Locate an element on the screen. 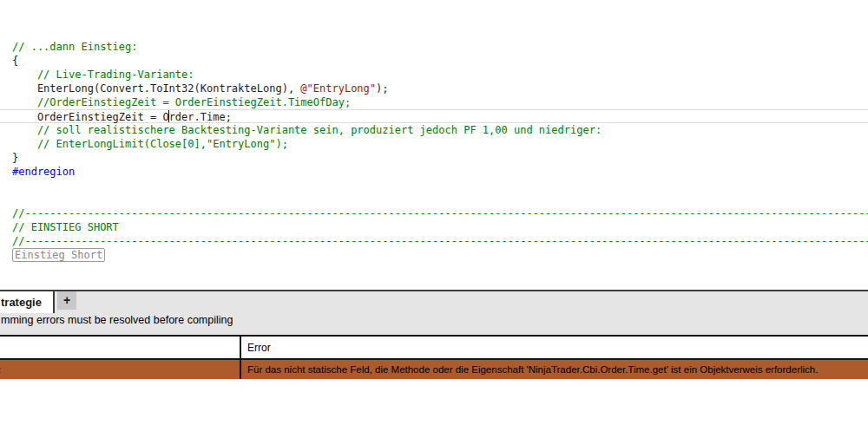 Image resolution: width=868 pixels, height=438 pixels. code-text: // EnterLongLimit(Close[0],"EntryLong"); is located at coordinates (150, 144).